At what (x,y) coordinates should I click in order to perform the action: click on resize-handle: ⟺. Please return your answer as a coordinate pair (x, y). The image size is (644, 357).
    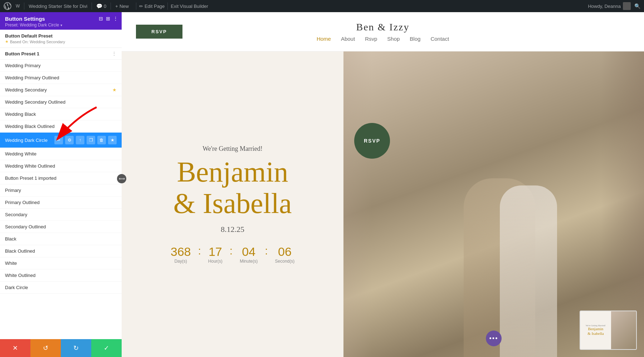
    Looking at the image, I should click on (122, 179).